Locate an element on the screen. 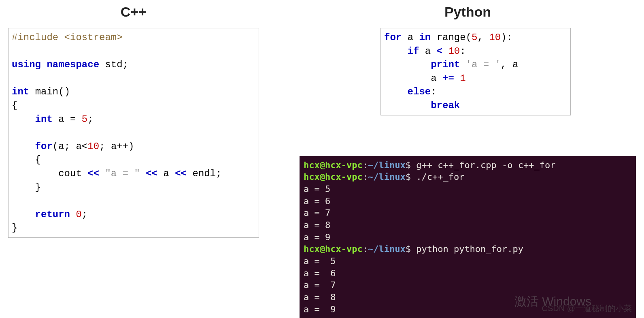 Image resolution: width=644 pixels, height=318 pixels. cpp-using: using is located at coordinates (26, 65).